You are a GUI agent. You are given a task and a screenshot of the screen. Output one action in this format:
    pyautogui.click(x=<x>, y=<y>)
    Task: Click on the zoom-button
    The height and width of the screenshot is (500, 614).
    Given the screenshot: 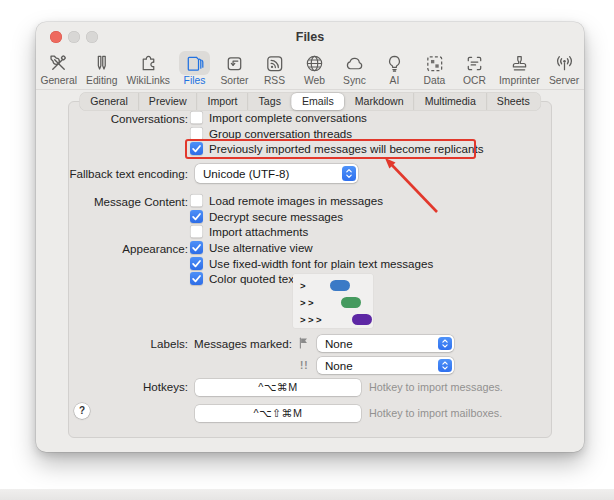 What is the action you would take?
    pyautogui.click(x=92, y=37)
    